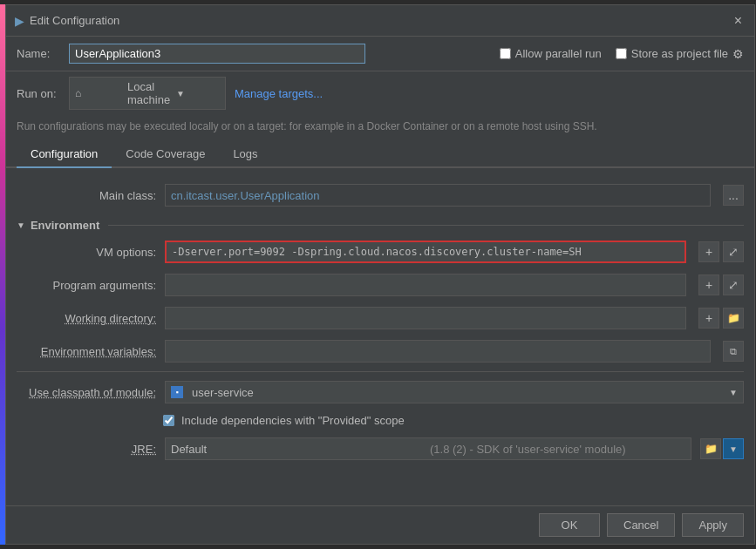 This screenshot has width=756, height=549. What do you see at coordinates (177, 392) in the screenshot?
I see `module-icon: ▪` at bounding box center [177, 392].